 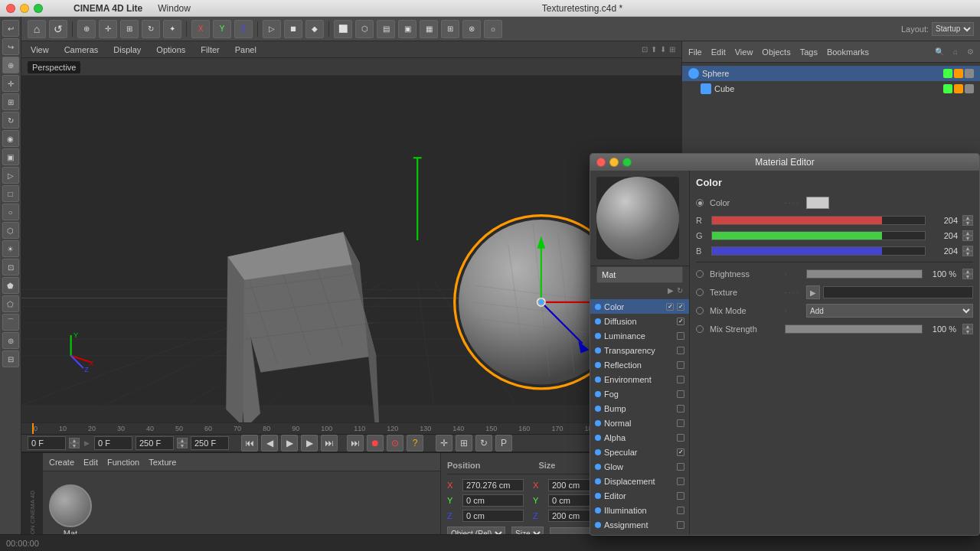 What do you see at coordinates (813, 292) in the screenshot?
I see `texture-pick-btn: ▶` at bounding box center [813, 292].